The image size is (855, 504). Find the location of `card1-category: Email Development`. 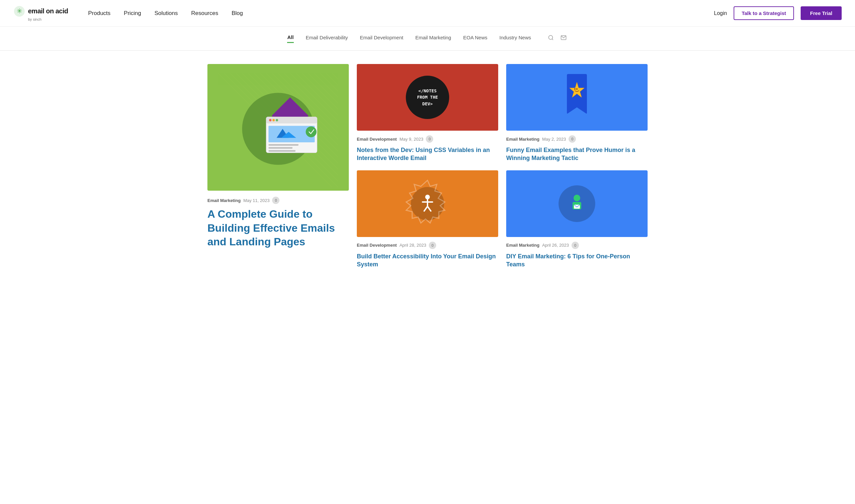

card1-category: Email Development is located at coordinates (377, 139).